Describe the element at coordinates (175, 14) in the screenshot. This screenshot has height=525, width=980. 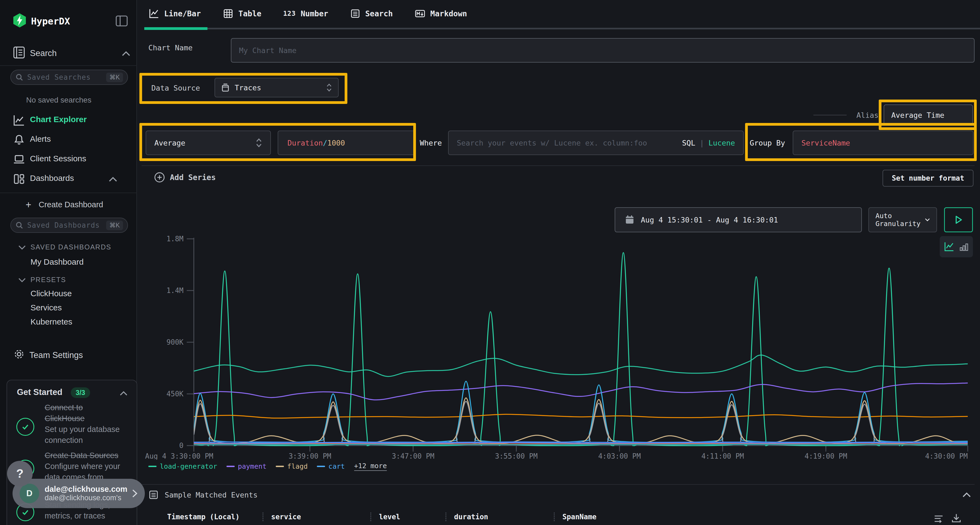
I see `tab-line-bar: Line/Bar` at that location.